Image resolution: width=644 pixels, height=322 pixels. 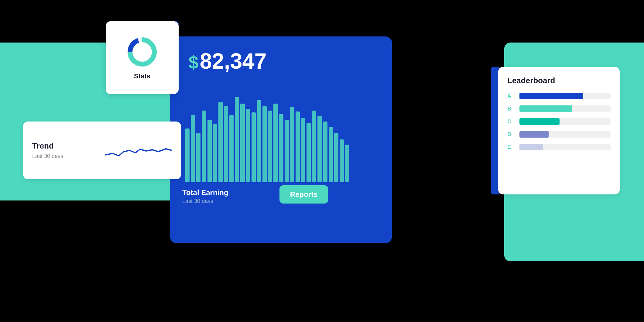 What do you see at coordinates (139, 150) in the screenshot?
I see `trend-wave` at bounding box center [139, 150].